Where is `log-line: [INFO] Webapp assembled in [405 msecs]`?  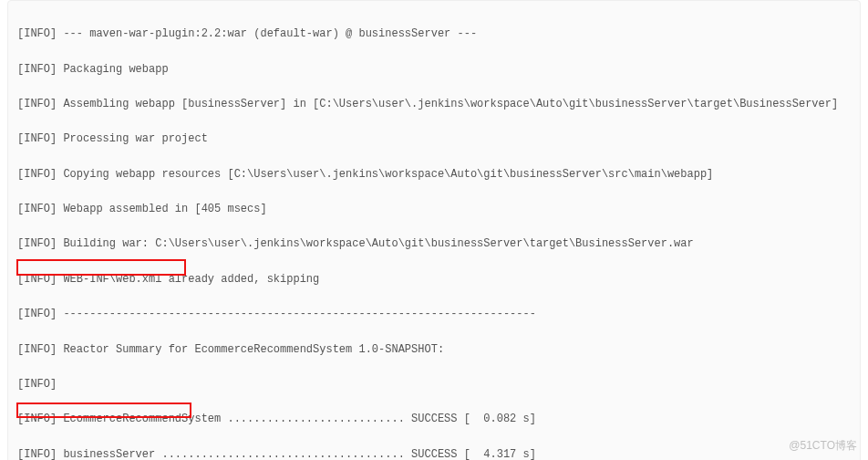 log-line: [INFO] Webapp assembled in [405 msecs] is located at coordinates (434, 210).